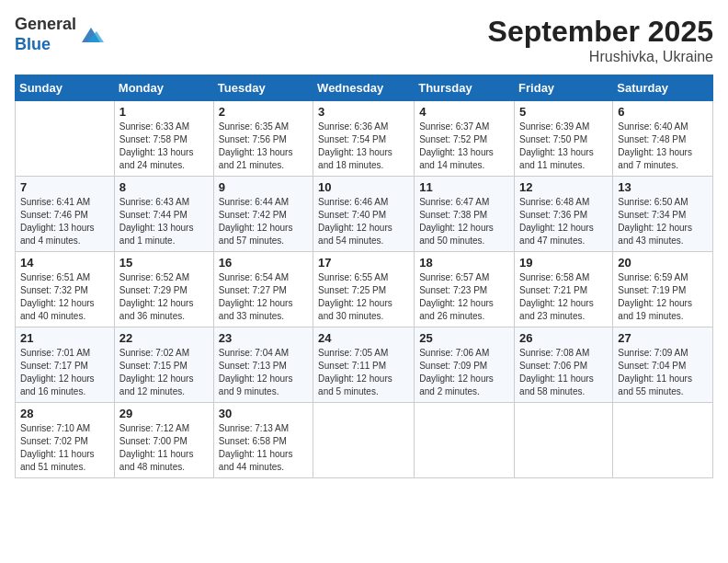 This screenshot has height=563, width=728. I want to click on day-number: 16, so click(263, 263).